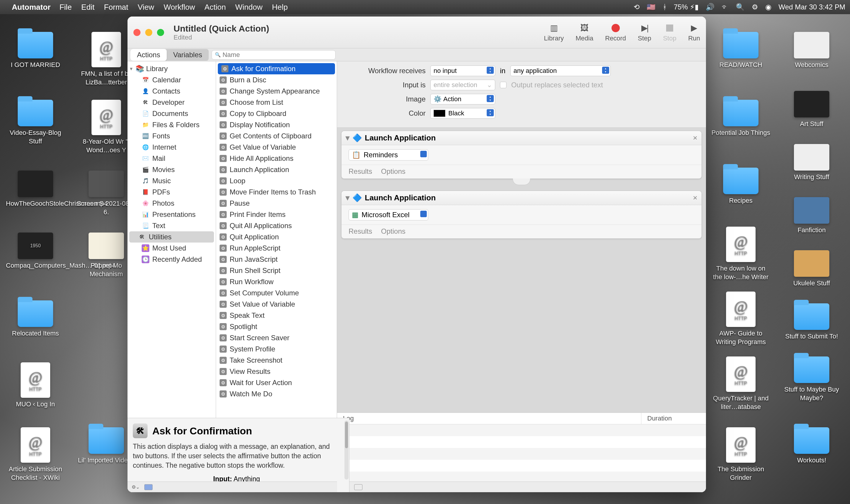 This screenshot has width=850, height=504. I want to click on desktop-icon: Recipes, so click(741, 186).